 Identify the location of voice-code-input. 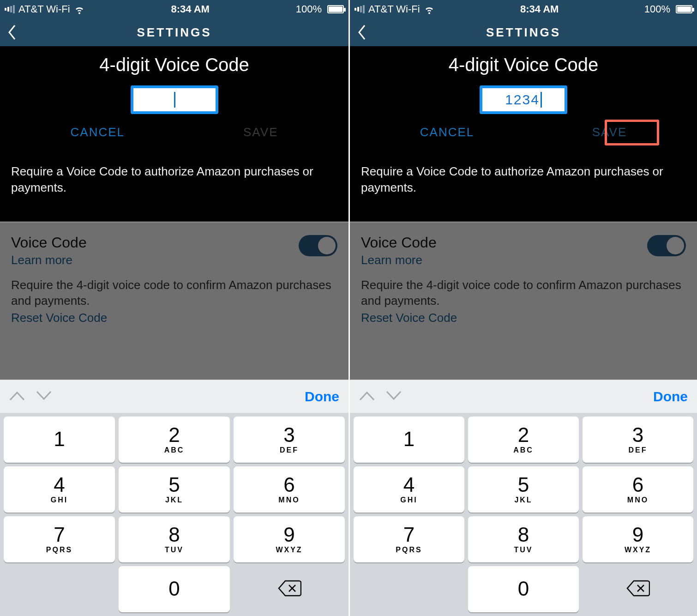
(174, 100).